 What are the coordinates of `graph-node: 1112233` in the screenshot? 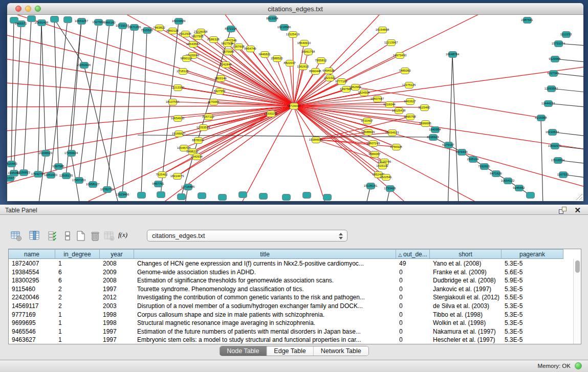 It's located at (566, 35).